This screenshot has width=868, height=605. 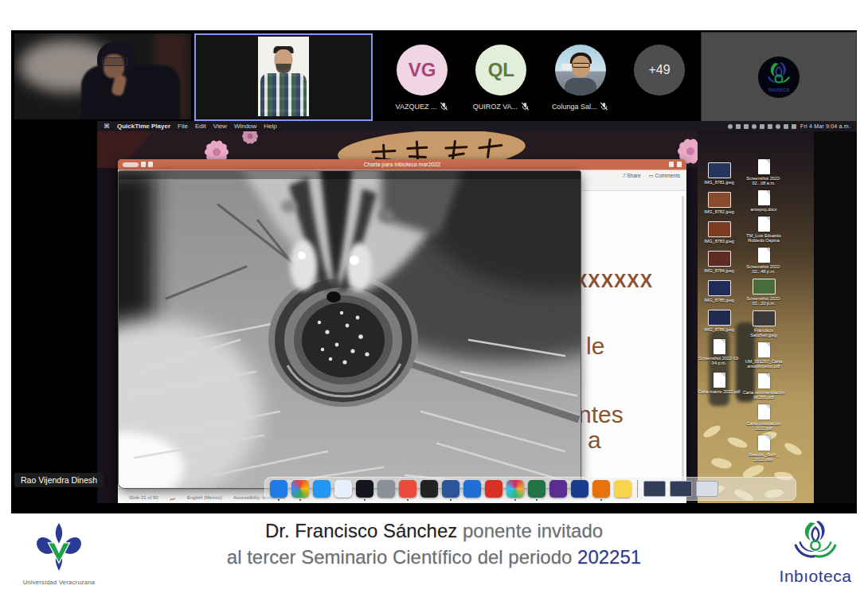 What do you see at coordinates (322, 489) in the screenshot?
I see `dock-icon-safari` at bounding box center [322, 489].